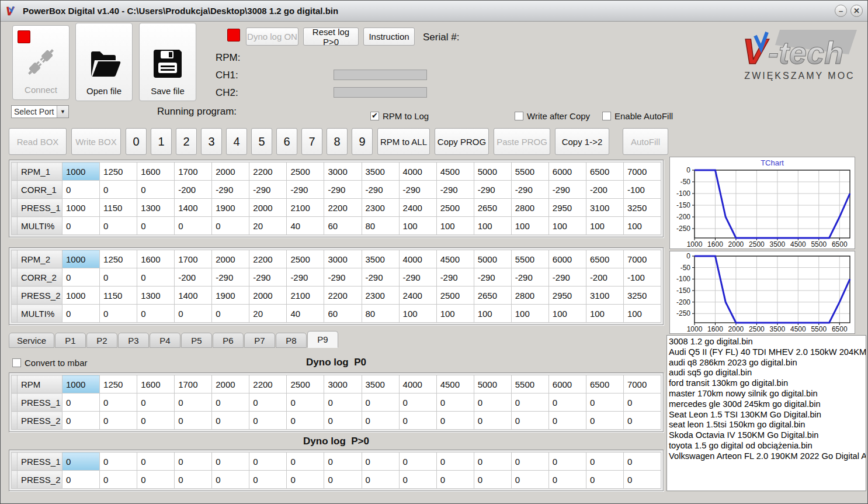 The image size is (868, 504). Describe the element at coordinates (70, 340) in the screenshot. I see `tab-p1: P1` at that location.